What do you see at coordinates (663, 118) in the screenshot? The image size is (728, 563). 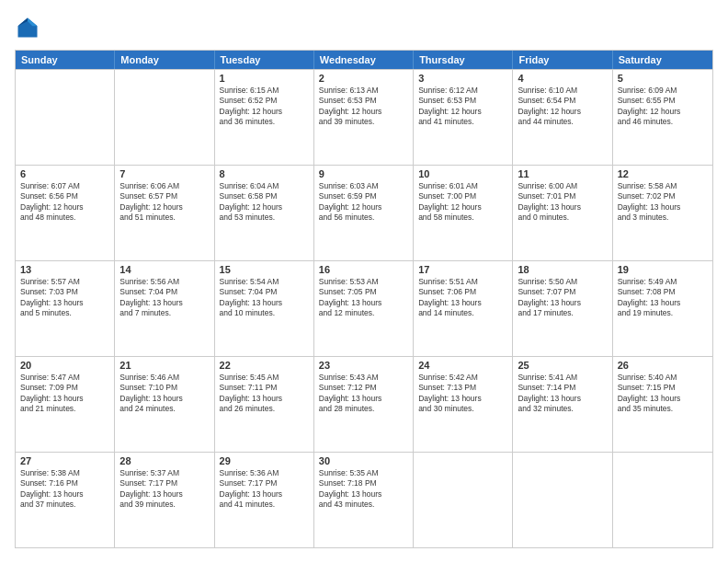 I see `day-cell-5: 5Sunrise: 6:09 AM Sunset: 6:55 PM Daylig…` at bounding box center [663, 118].